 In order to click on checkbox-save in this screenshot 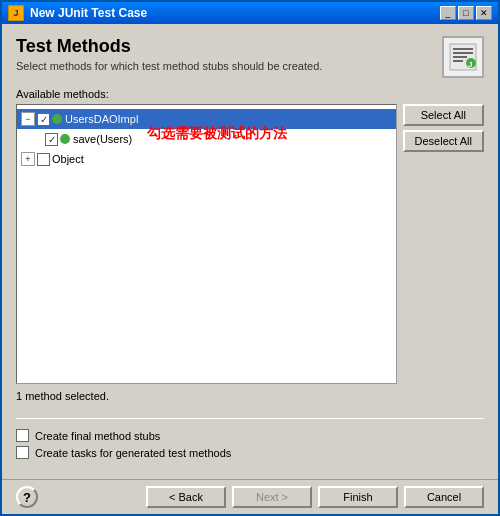, I will do `click(52, 140)`.